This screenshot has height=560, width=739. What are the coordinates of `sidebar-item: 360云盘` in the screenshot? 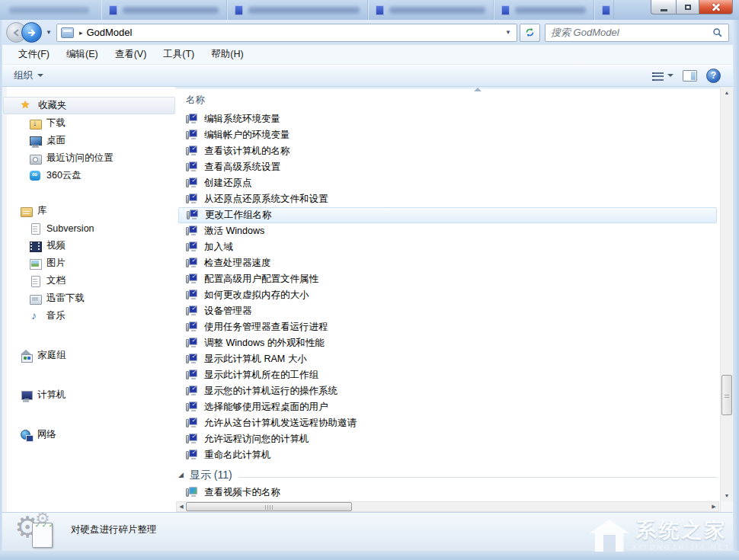 It's located at (89, 175).